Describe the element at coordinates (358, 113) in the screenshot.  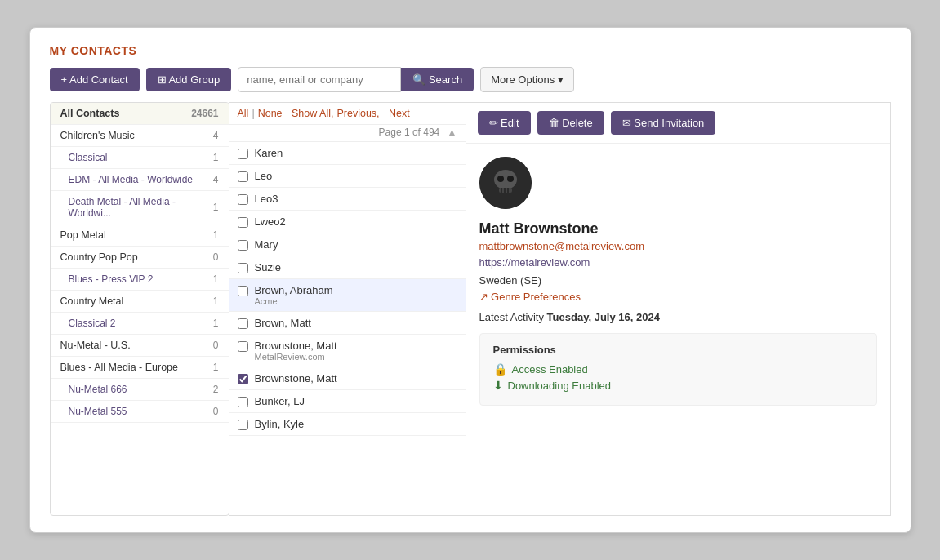
I see `previous-link: Previous,` at that location.